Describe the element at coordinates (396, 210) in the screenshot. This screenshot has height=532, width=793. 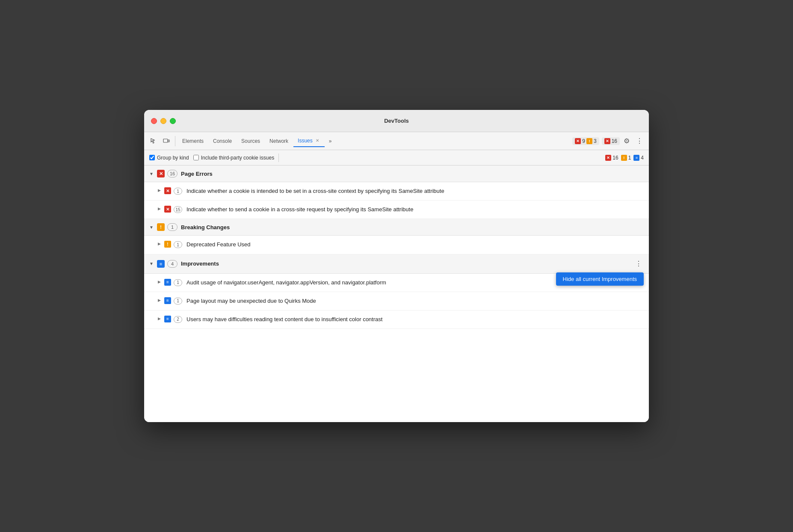
I see `issue-item-cookie-samesite-2: ▶ ✕ 15 Indicate whether to send a cookie…` at that location.